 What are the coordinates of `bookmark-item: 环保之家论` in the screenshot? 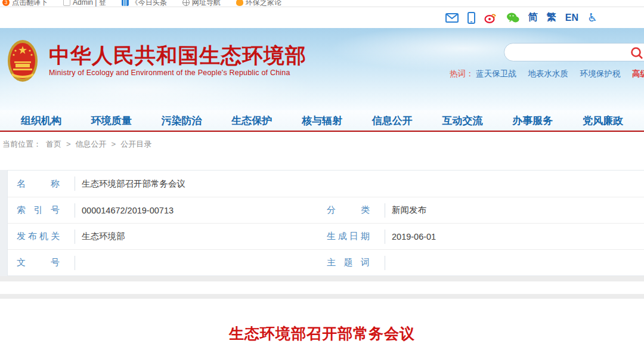 It's located at (259, 4).